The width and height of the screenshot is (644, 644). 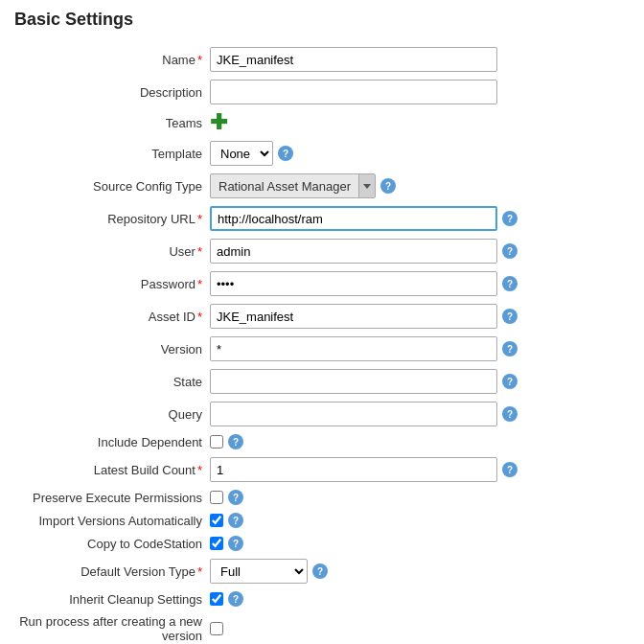 What do you see at coordinates (322, 497) in the screenshot?
I see `preserve-execute-row: Preserve Execute Permissions ?` at bounding box center [322, 497].